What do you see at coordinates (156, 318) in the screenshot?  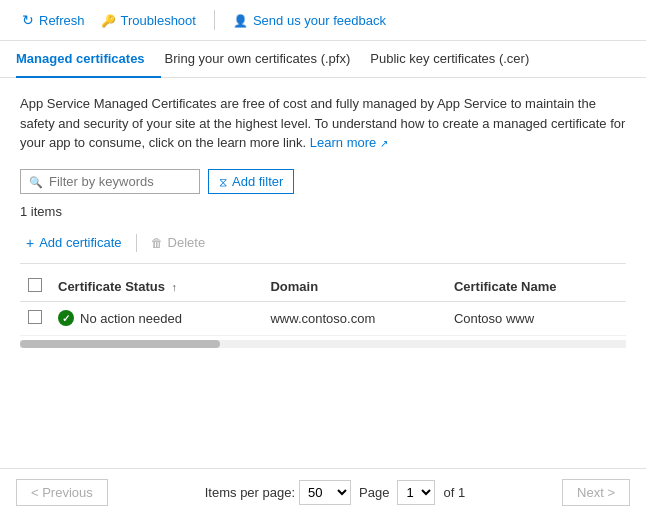 I see `row-status-cell: No action needed` at bounding box center [156, 318].